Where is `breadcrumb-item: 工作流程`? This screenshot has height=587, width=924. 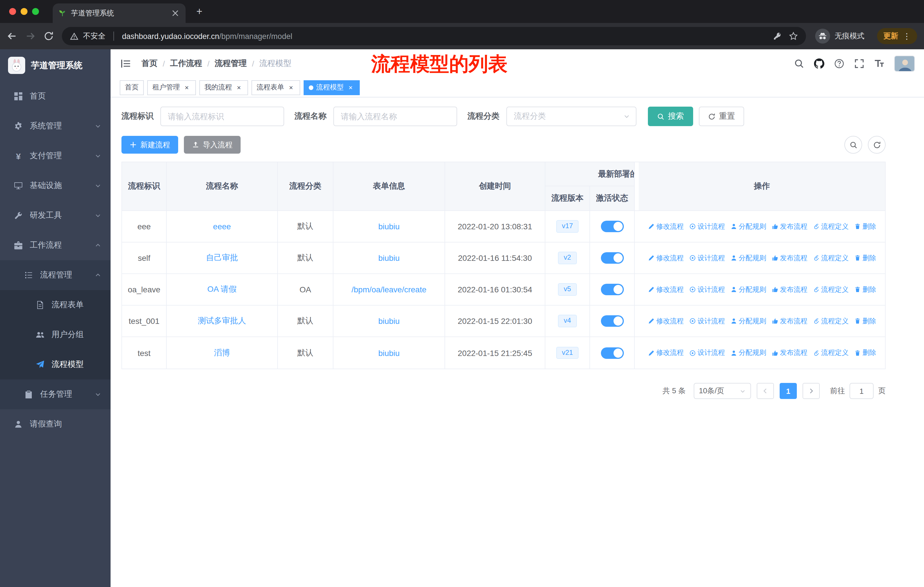
breadcrumb-item: 工作流程 is located at coordinates (186, 64).